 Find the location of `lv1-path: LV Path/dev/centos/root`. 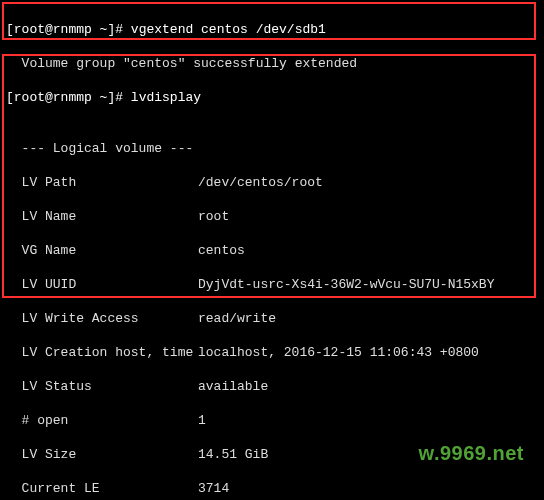

lv1-path: LV Path/dev/centos/root is located at coordinates (272, 182).